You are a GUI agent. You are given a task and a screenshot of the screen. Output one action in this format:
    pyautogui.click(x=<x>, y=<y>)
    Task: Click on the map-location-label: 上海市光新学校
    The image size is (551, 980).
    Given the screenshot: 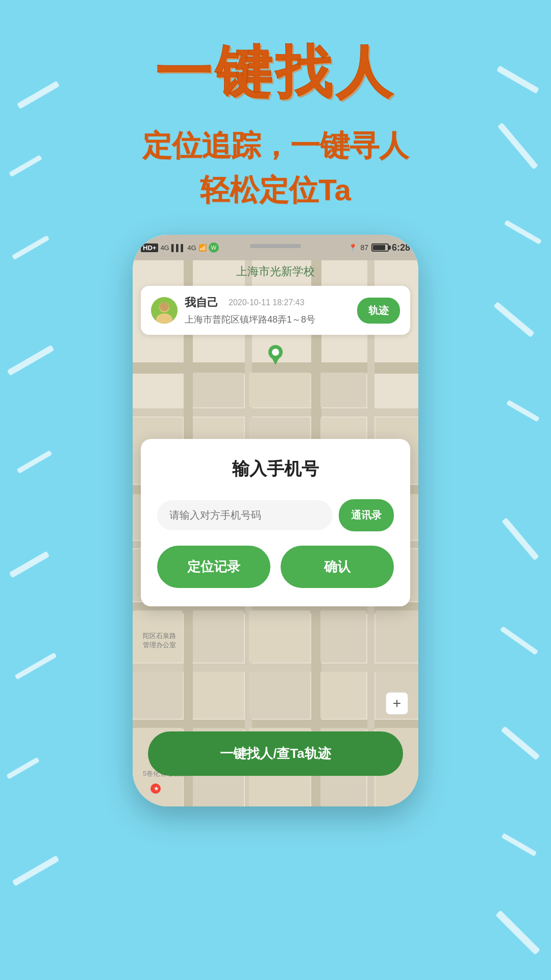 What is the action you would take?
    pyautogui.click(x=276, y=272)
    